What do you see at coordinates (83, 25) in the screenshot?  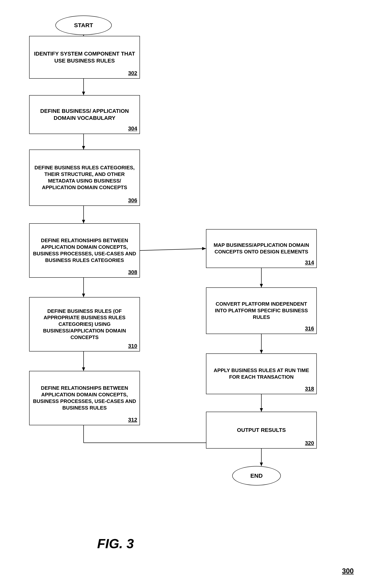 I see `start-label: START` at bounding box center [83, 25].